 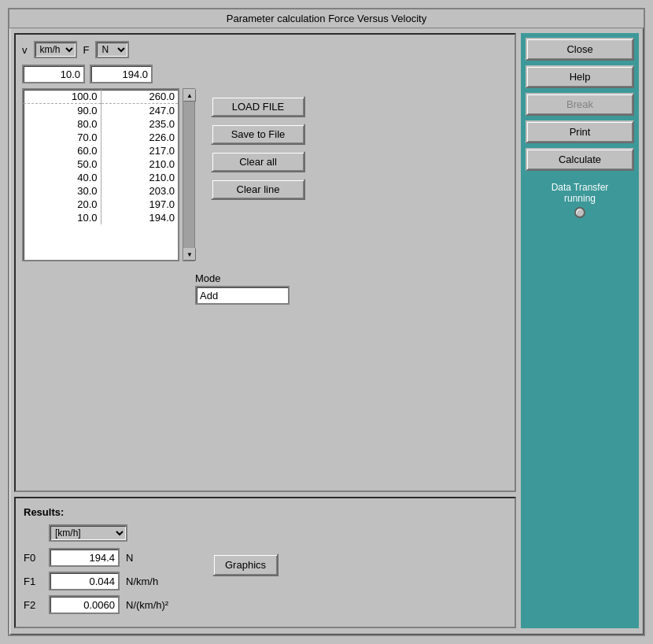 I want to click on input-row, so click(x=265, y=74).